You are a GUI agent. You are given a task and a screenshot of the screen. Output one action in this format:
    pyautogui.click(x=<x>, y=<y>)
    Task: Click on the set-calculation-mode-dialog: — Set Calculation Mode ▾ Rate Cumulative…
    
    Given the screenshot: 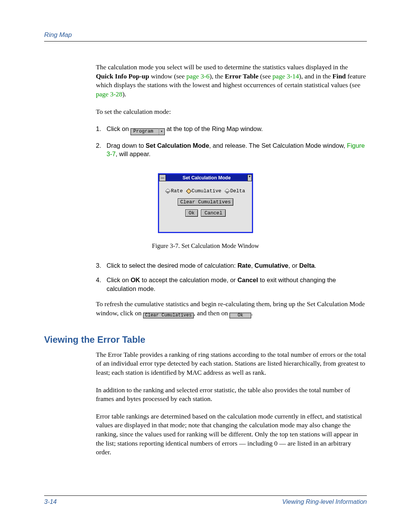 What is the action you would take?
    pyautogui.click(x=206, y=203)
    